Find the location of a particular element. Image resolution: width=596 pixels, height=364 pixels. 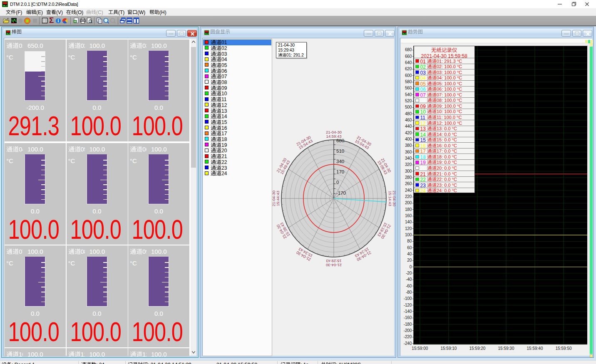

svg-text: 340 is located at coordinates (340, 161).